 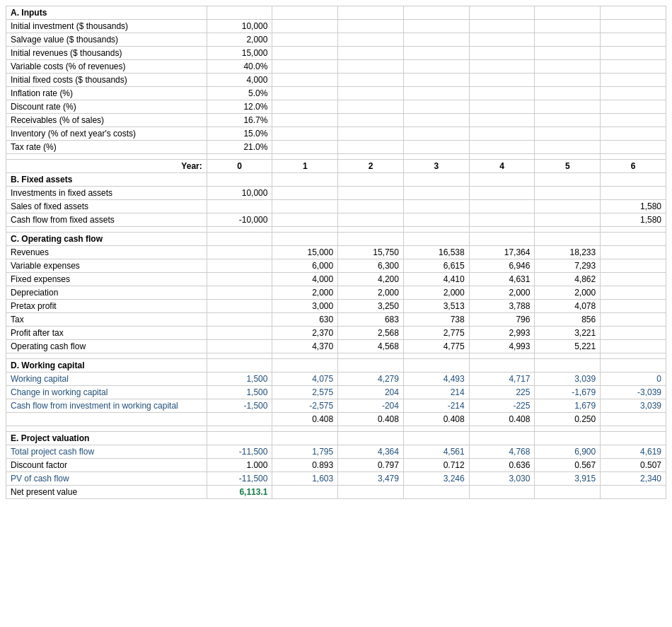 I want to click on val-ratio-4: 0.408, so click(x=502, y=420).